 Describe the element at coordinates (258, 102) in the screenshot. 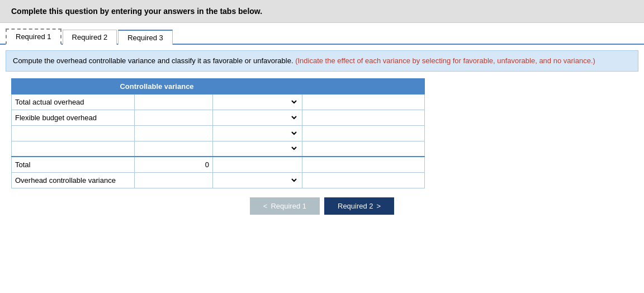

I see `row-dropdown-total-actual: Favorable Unfavorable No variance` at that location.